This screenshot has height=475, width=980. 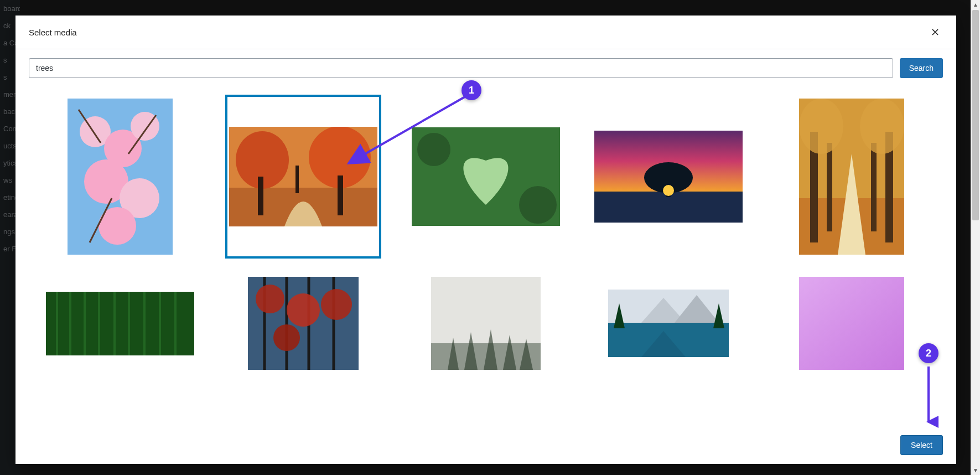 What do you see at coordinates (929, 353) in the screenshot?
I see `annotation-badge-2: 2` at bounding box center [929, 353].